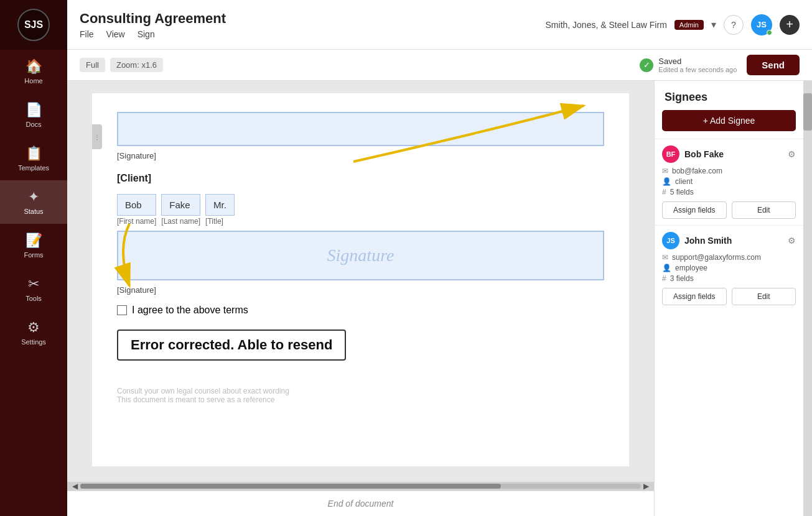 This screenshot has height=516, width=812. I want to click on online-indicator, so click(769, 32).